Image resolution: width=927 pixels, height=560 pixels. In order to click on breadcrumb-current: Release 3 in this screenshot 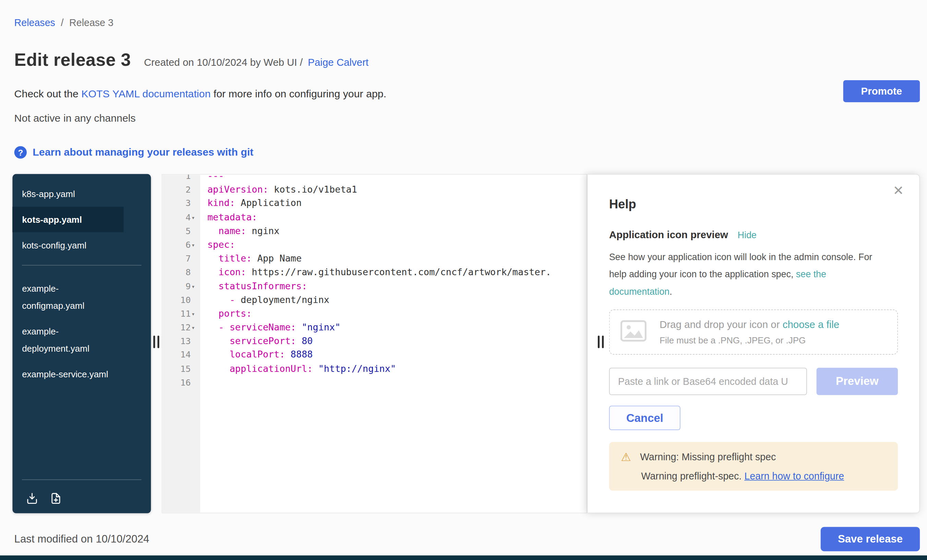, I will do `click(91, 23)`.